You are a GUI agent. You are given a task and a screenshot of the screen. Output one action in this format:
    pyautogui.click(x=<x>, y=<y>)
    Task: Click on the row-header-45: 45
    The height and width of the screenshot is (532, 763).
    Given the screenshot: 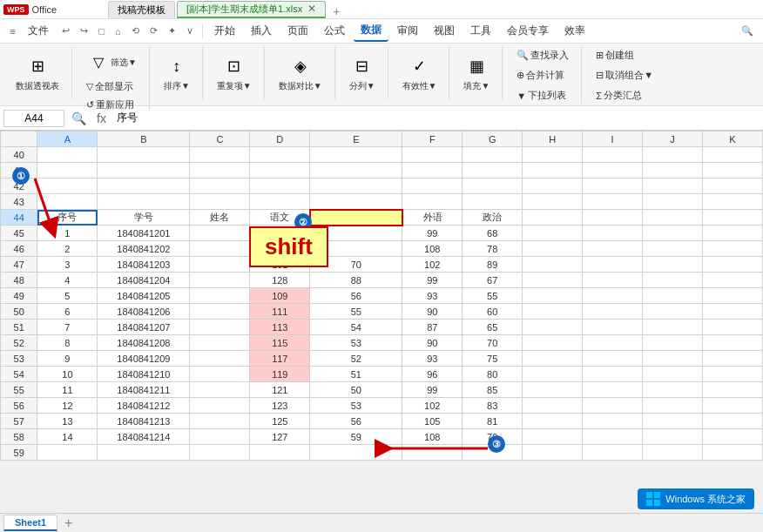 What is the action you would take?
    pyautogui.click(x=19, y=233)
    